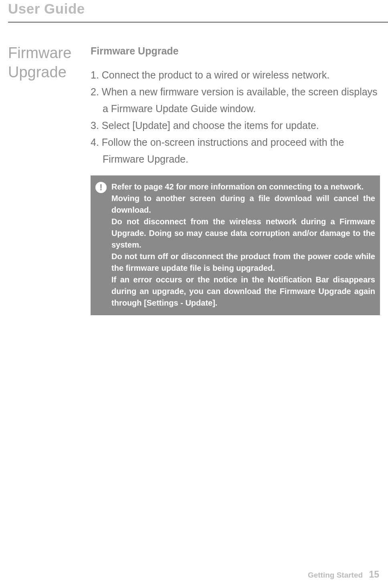 This screenshot has width=388, height=588. I want to click on step-item: 3. Select [Update] and choose the items …, so click(235, 125).